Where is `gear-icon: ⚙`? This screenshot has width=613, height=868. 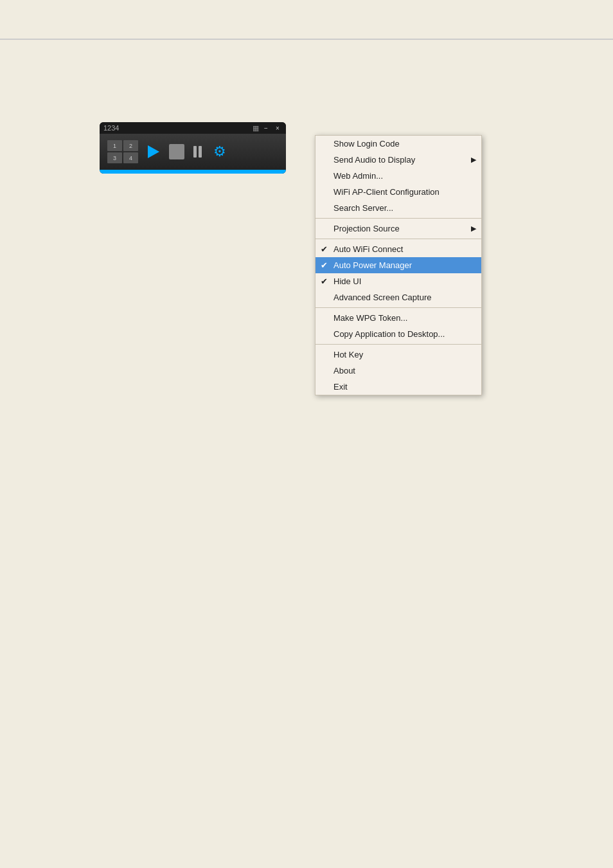 gear-icon: ⚙ is located at coordinates (220, 152).